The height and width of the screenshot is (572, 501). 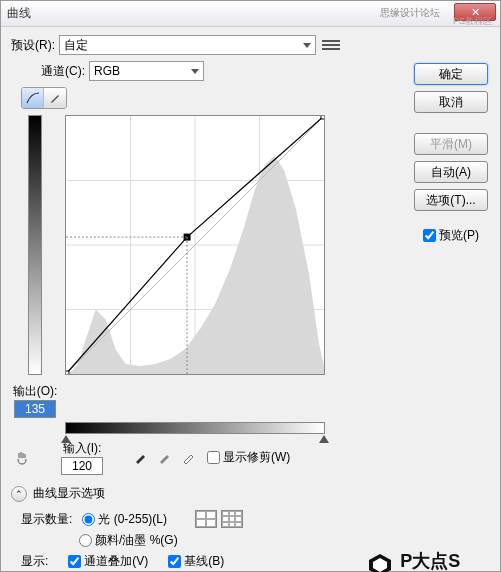 I want to click on button-sidebar: 确定 取消 平滑(M) 自动(A) 选项(T)... 预览(P), so click(x=451, y=154).